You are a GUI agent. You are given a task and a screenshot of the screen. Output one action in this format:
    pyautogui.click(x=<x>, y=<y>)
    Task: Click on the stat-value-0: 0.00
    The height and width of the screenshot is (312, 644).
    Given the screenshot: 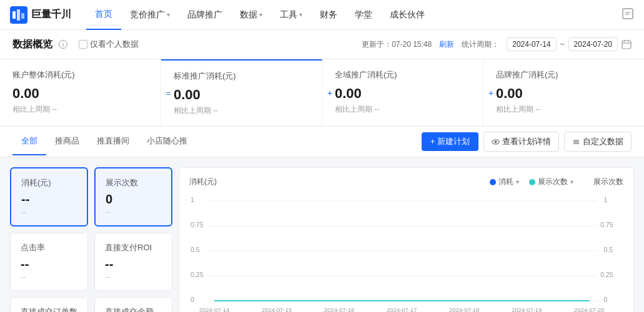 What is the action you would take?
    pyautogui.click(x=80, y=94)
    